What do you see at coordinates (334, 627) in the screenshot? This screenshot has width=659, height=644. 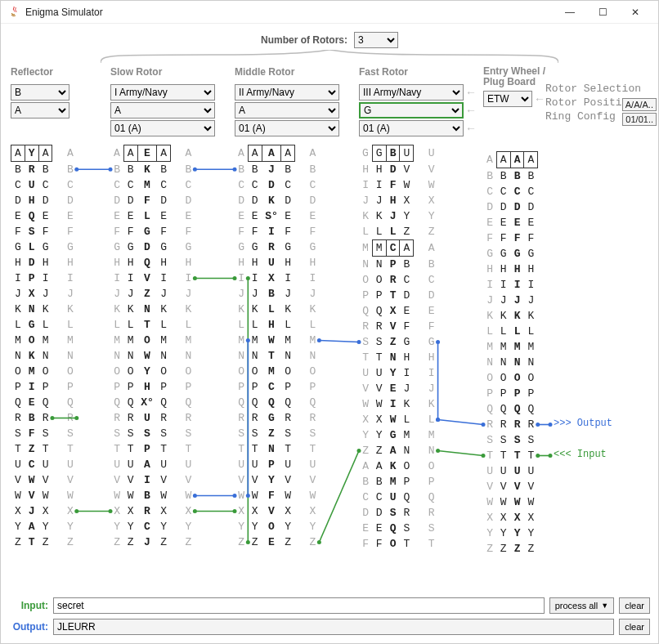 I see `output-field` at bounding box center [334, 627].